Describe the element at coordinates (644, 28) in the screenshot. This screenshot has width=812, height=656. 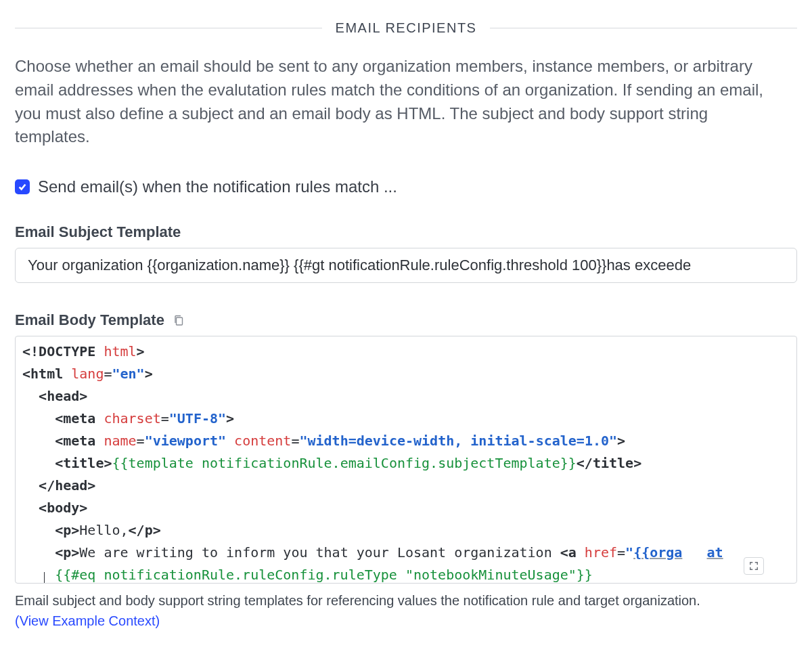
I see `divider-line-right` at that location.